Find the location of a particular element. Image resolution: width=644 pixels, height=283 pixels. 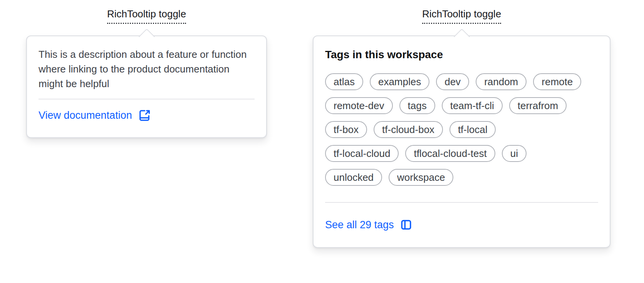

see-all-tags-link: See all 29 tags is located at coordinates (461, 225).